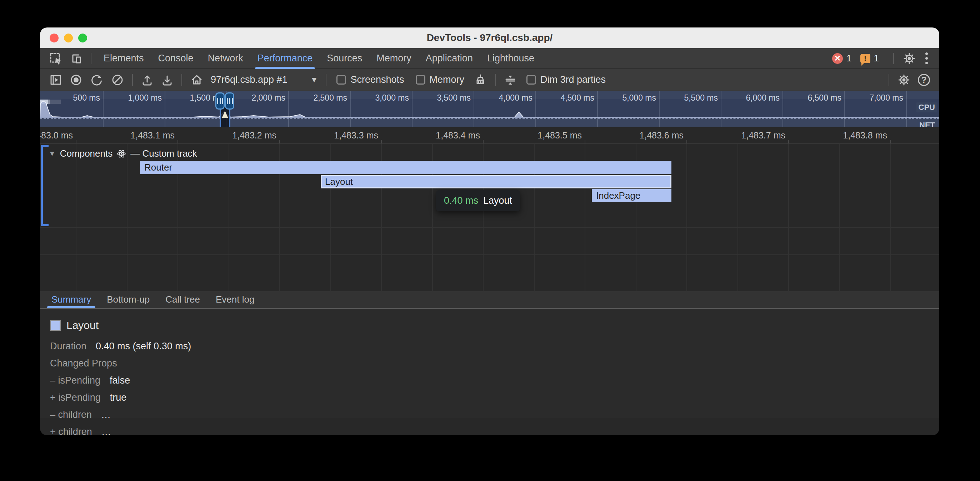 The height and width of the screenshot is (481, 980). Describe the element at coordinates (858, 59) in the screenshot. I see `issue-badges: ✕ 1 ! 1` at that location.